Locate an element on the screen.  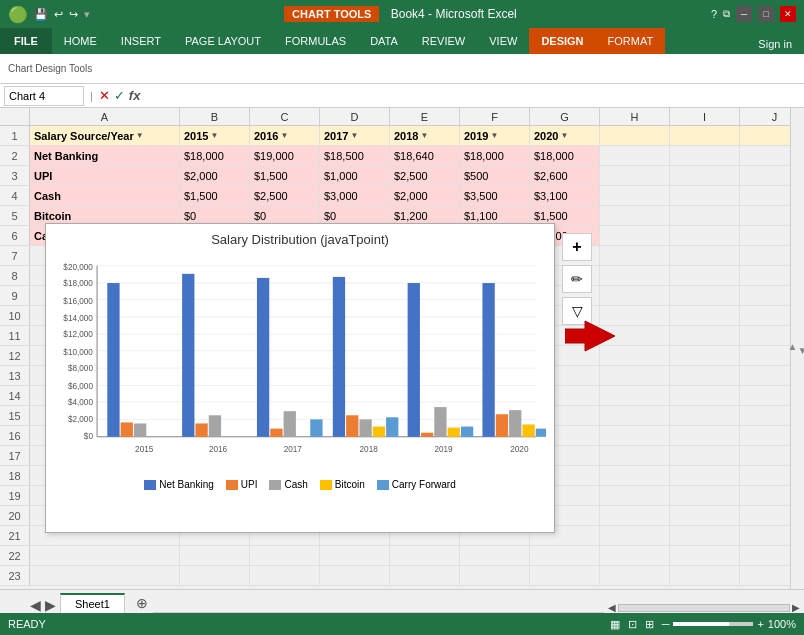
cell: Net Banking is located at coordinates (105, 156).